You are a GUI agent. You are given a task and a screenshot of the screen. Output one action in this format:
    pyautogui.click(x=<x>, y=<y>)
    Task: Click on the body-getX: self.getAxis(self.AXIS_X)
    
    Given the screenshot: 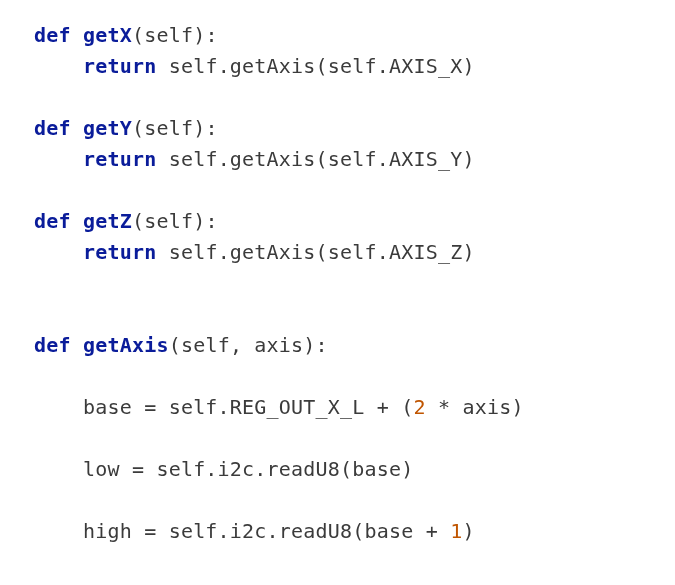 What is the action you would take?
    pyautogui.click(x=315, y=66)
    